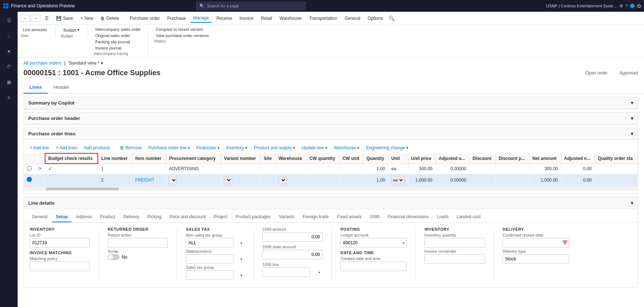 The height and width of the screenshot is (307, 644). Describe the element at coordinates (331, 134) in the screenshot. I see `purchase-order-lines-header: Purchase order lines ▾` at that location.